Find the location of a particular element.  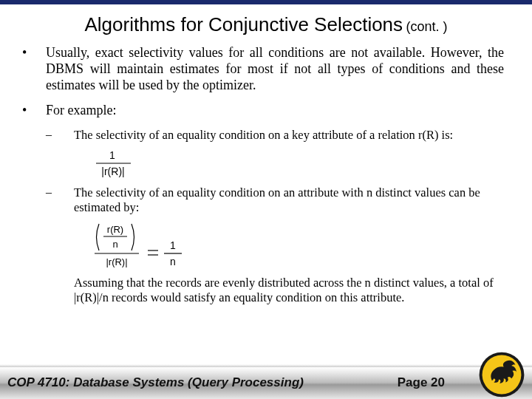

slide-title: Algorithms for Conjunctive Selections is located at coordinates (244, 24).